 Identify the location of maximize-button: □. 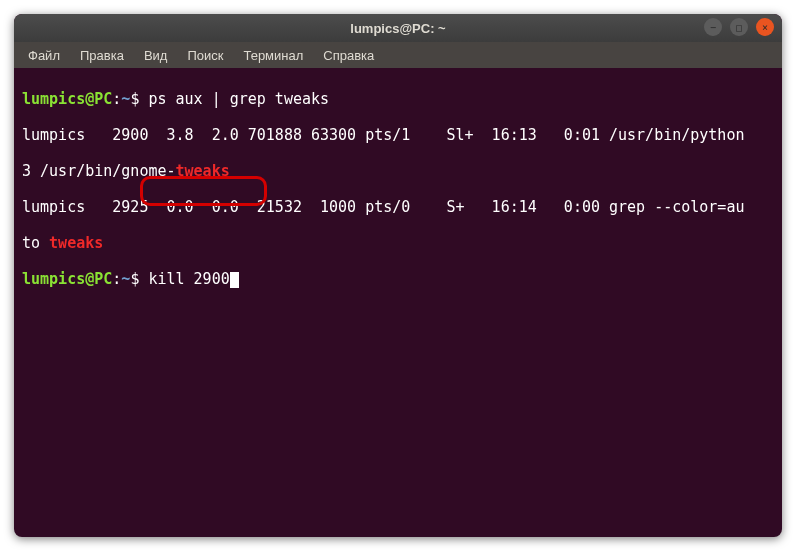
(739, 27).